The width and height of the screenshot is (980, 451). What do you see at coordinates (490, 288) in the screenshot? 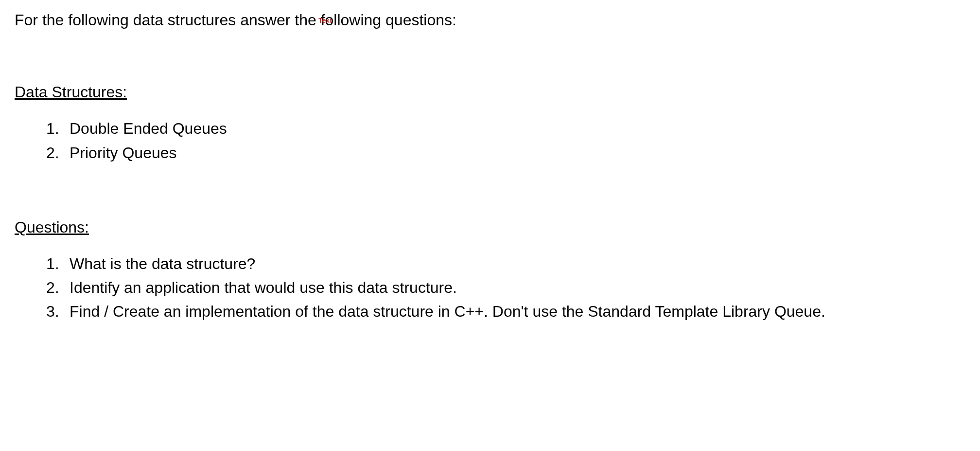
I see `questions-list: 1. What is the data structure? 2. Identi…` at bounding box center [490, 288].